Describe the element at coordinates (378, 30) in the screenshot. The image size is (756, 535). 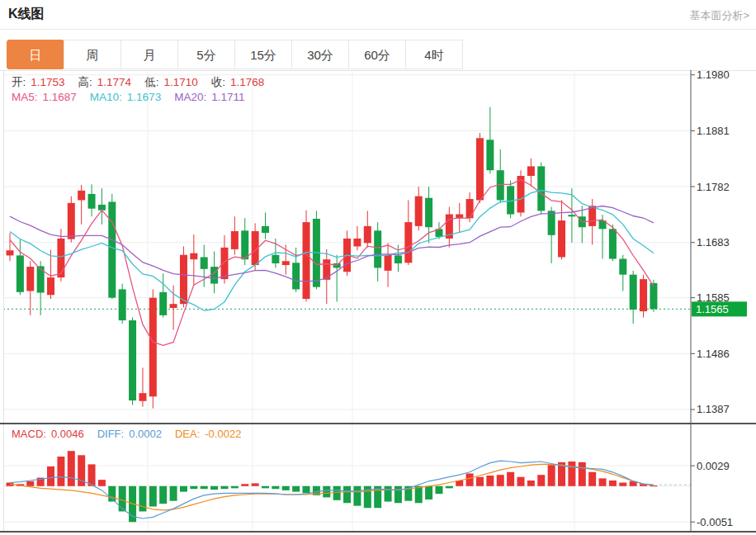
I see `title-separator` at that location.